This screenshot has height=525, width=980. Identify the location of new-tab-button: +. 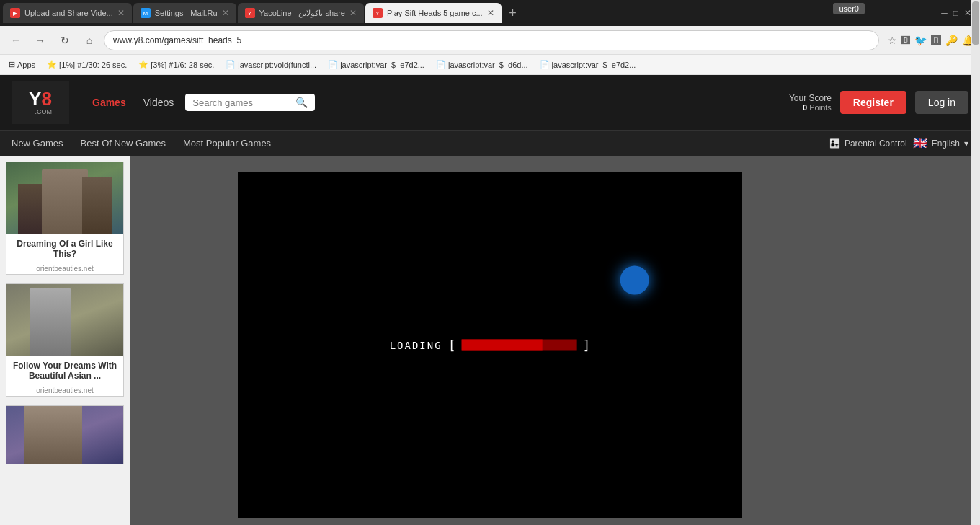
(513, 13).